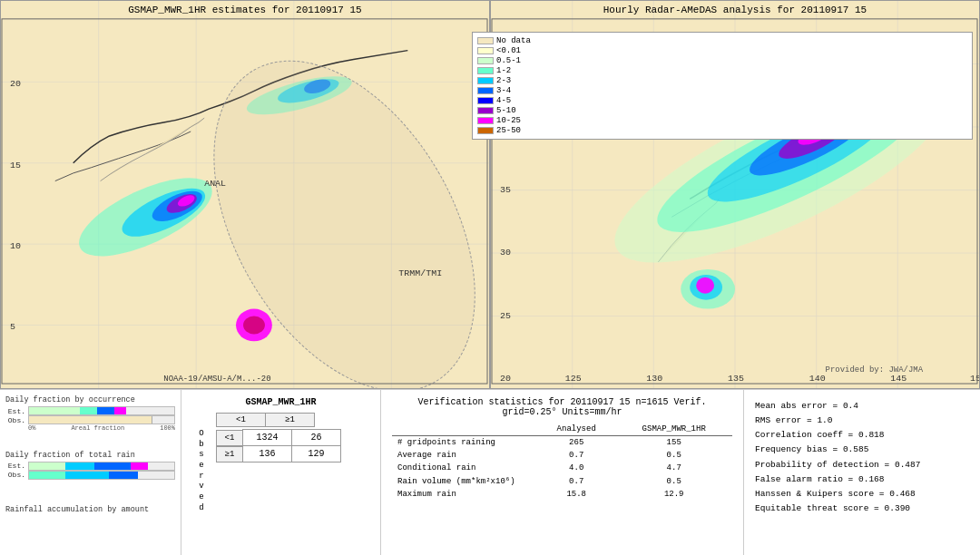 This screenshot has width=980, height=555. Describe the element at coordinates (465, 468) in the screenshot. I see `verif-row-label-2: Conditional rain` at that location.